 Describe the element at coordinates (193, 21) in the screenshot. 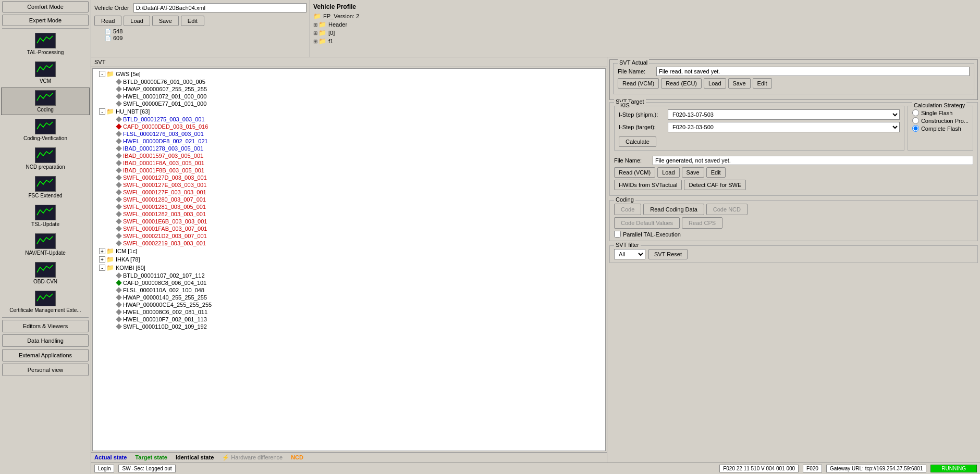

I see `vo-edit-button: Edit` at that location.